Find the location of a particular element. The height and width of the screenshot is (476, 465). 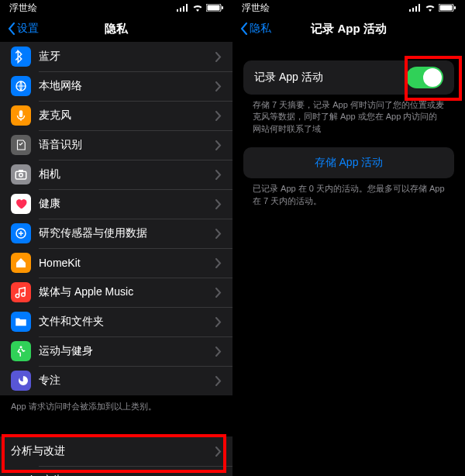

music-icon is located at coordinates (21, 292).